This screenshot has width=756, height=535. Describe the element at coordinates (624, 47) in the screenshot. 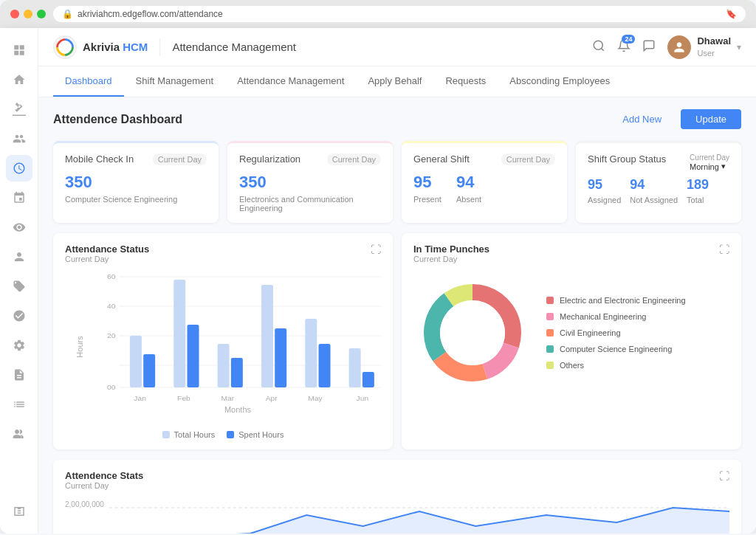

I see `notification-bell: 24` at that location.